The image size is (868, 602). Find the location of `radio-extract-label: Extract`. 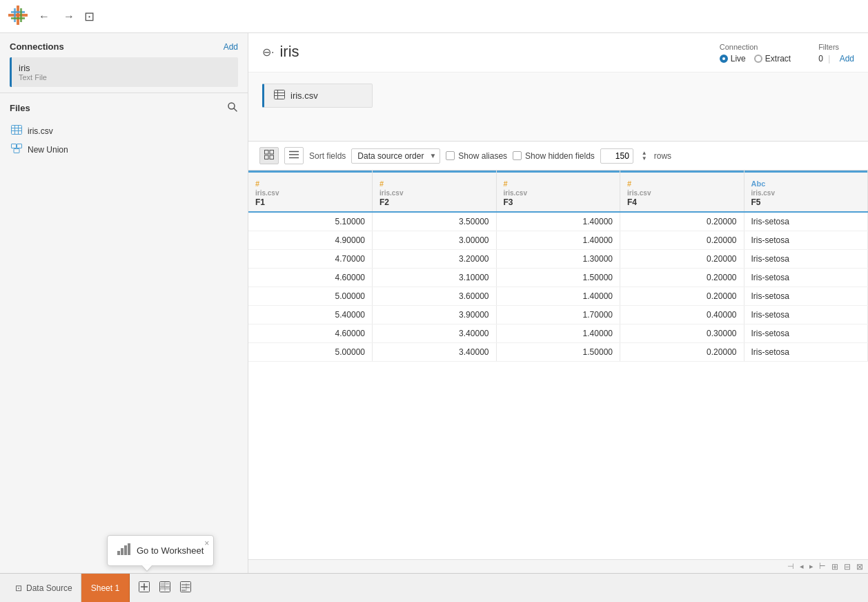

radio-extract-label: Extract is located at coordinates (778, 59).